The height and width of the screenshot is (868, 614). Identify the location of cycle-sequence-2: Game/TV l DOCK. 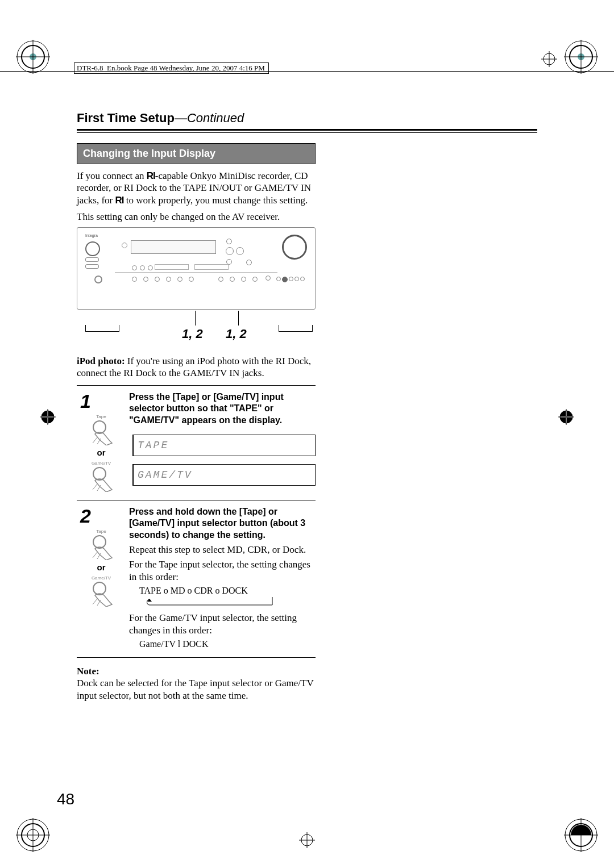
(222, 644).